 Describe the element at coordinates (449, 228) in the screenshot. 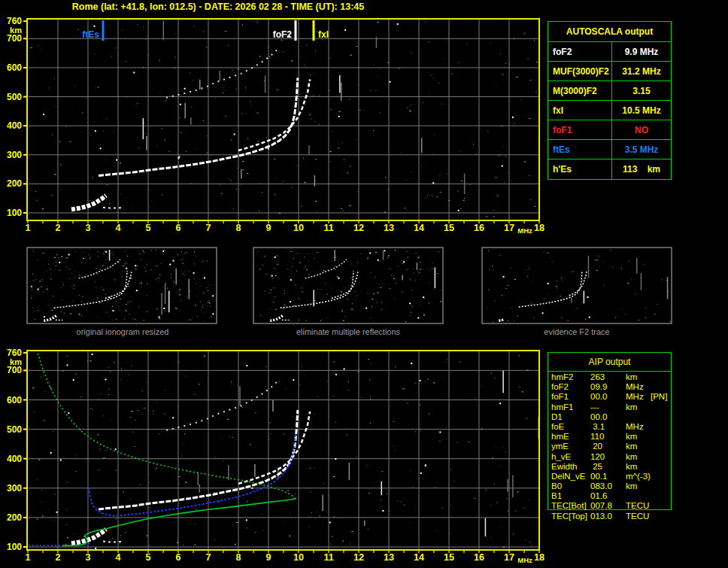

I see `svg-text: 15` at that location.